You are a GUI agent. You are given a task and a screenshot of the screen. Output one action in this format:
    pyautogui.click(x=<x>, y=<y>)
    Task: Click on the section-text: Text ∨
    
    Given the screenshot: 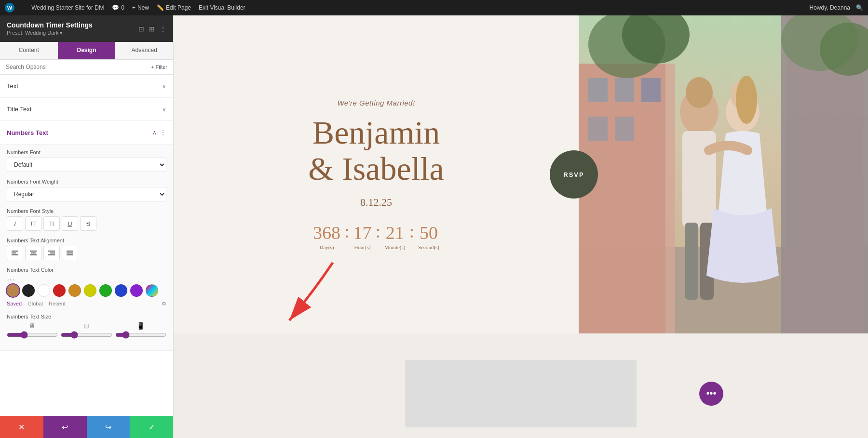 What is the action you would take?
    pyautogui.click(x=87, y=86)
    